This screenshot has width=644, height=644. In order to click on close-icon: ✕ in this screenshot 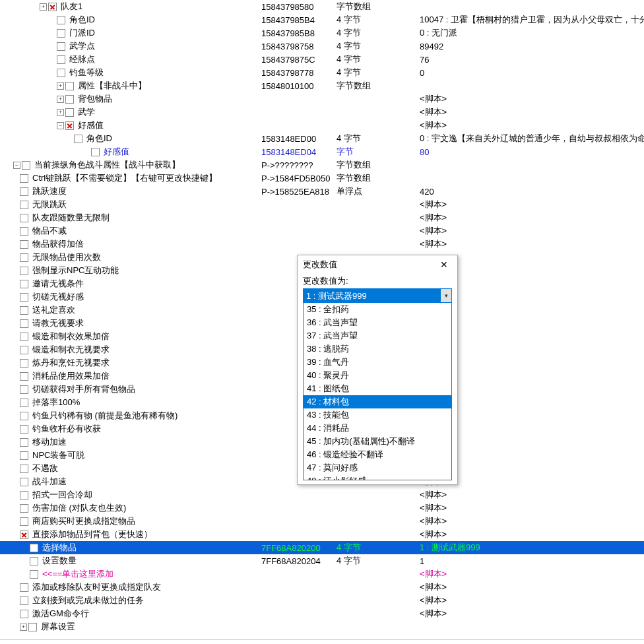, I will do `click(444, 265)`.